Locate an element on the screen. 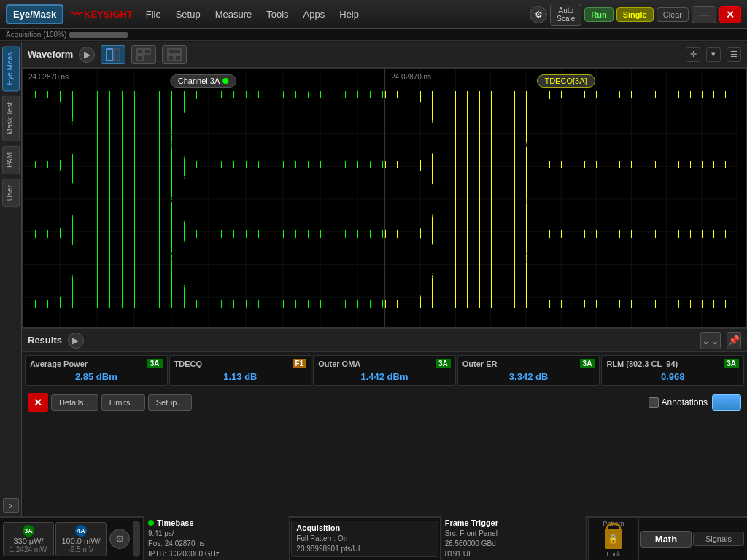 This screenshot has height=560, width=747. annotations-checkbox is located at coordinates (654, 402).